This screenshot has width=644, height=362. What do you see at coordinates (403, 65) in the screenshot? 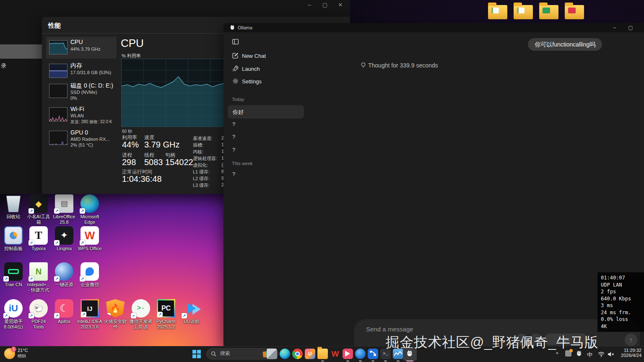
I see `thought-status: Thought for 339.9 seconds` at bounding box center [403, 65].